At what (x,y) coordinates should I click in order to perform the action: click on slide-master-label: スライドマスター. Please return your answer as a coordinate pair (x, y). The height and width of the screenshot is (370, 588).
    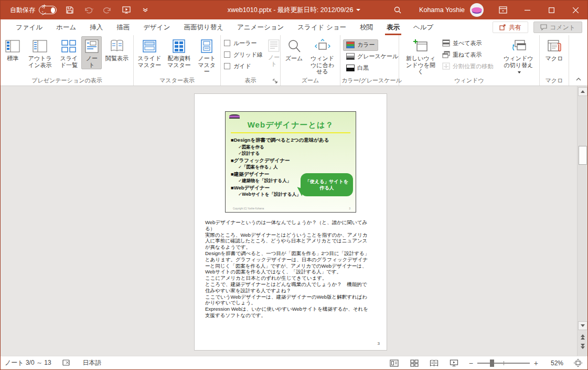
    Looking at the image, I should click on (149, 62).